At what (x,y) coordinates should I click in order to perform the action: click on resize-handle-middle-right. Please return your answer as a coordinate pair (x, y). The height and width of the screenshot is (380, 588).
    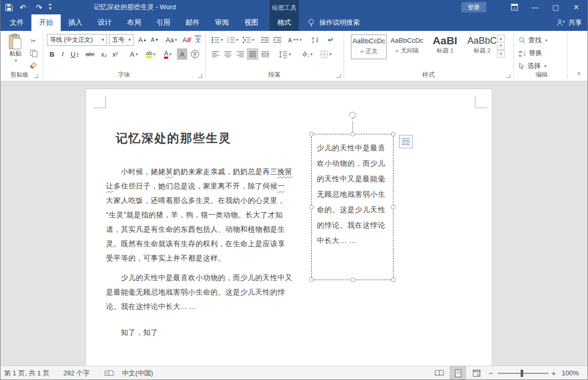
    Looking at the image, I should click on (393, 207).